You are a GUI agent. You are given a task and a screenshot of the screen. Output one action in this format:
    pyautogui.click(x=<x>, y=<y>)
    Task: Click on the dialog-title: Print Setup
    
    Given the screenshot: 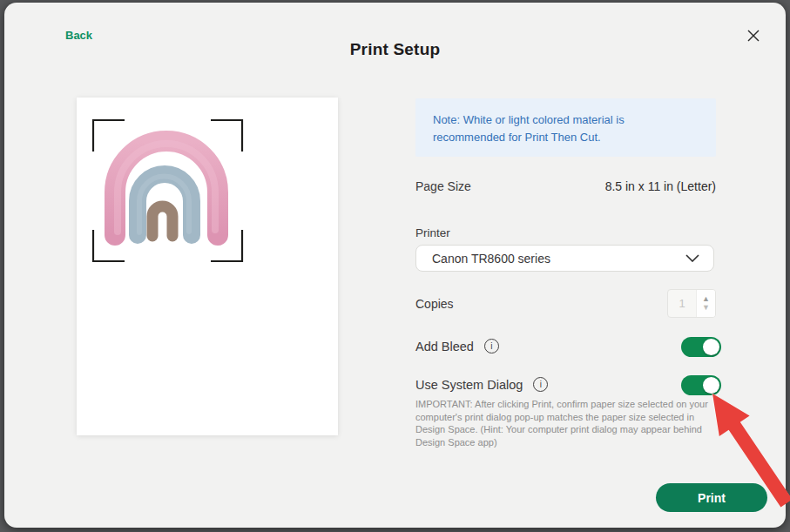 What is the action you would take?
    pyautogui.click(x=395, y=50)
    